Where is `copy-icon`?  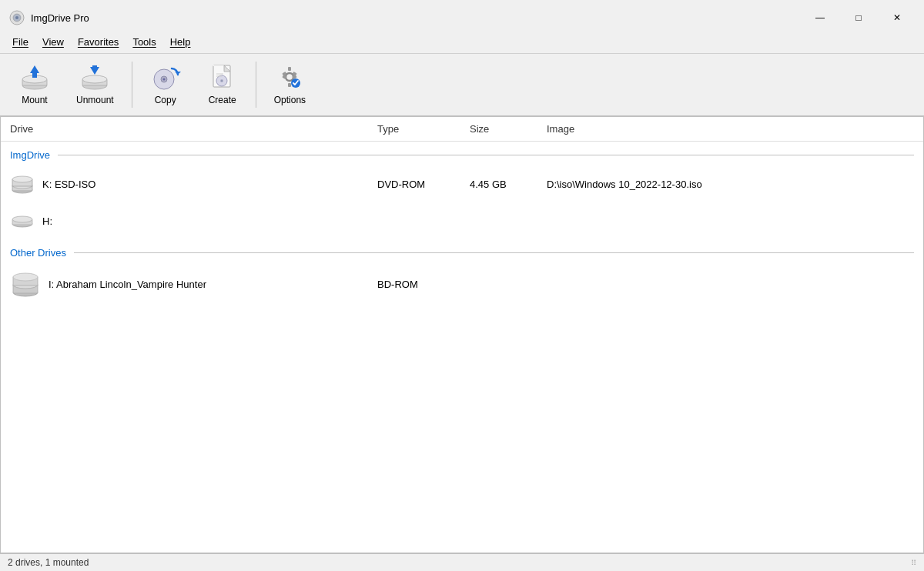
copy-icon is located at coordinates (166, 78).